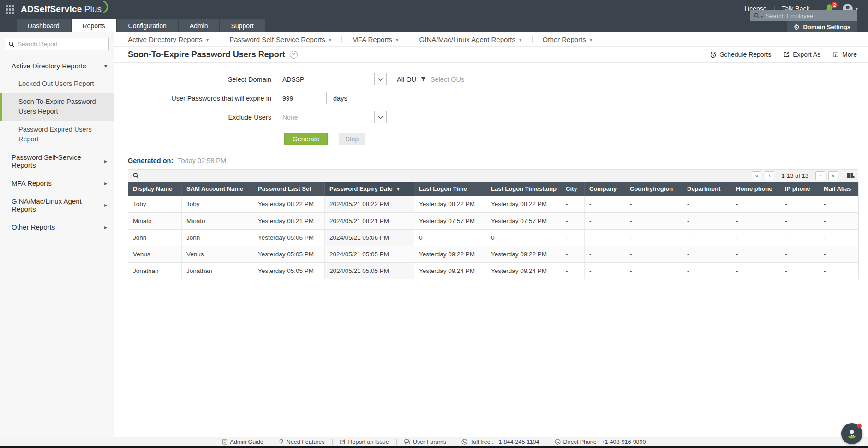  I want to click on report-title-row: Soon-To-Expire Password Users Report ? S…, so click(491, 54).